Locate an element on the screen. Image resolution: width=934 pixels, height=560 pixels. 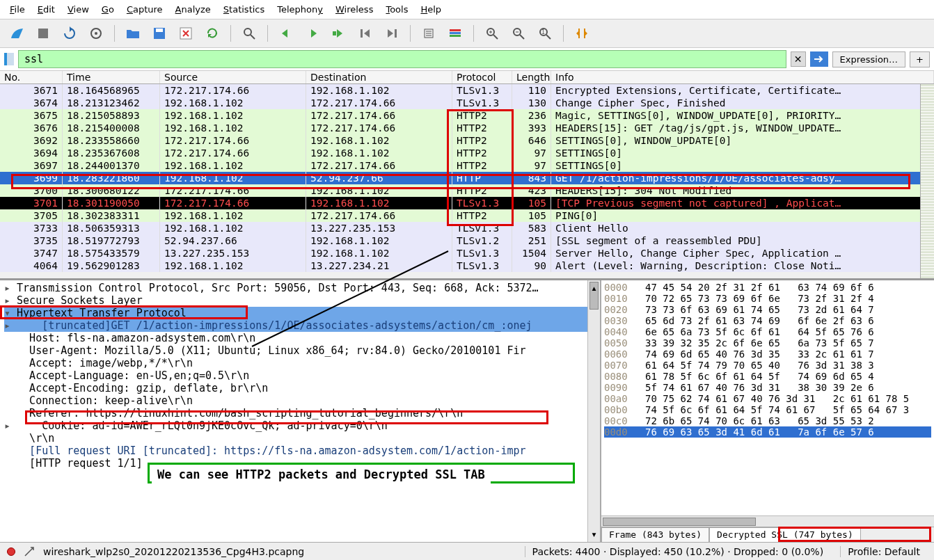
table-row: 369218.233558660172.217.174.66192.168.1.… is located at coordinates (467, 141).